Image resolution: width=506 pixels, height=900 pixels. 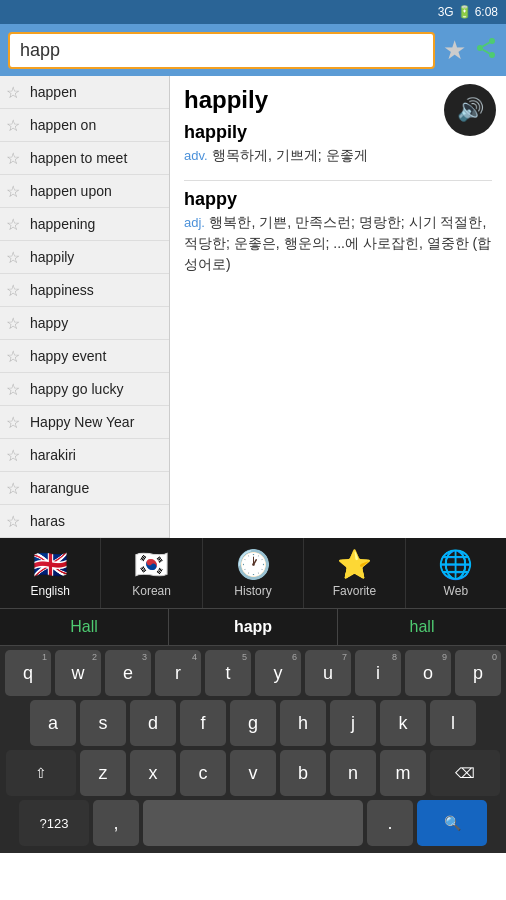 I want to click on key-j: j, so click(x=353, y=723).